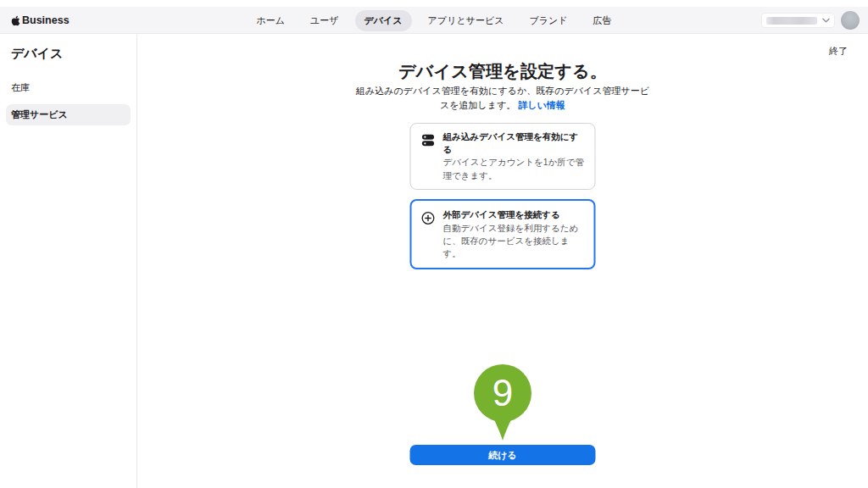 The width and height of the screenshot is (868, 488). Describe the element at coordinates (515, 169) in the screenshot. I see `option-description: デバイスとアカウントを1か所で管理できます。` at that location.